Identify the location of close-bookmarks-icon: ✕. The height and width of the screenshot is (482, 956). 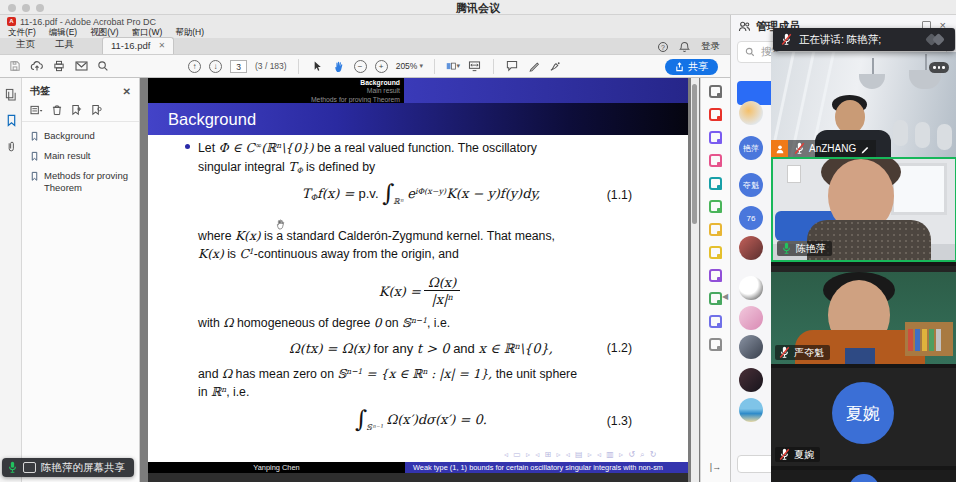
(127, 92).